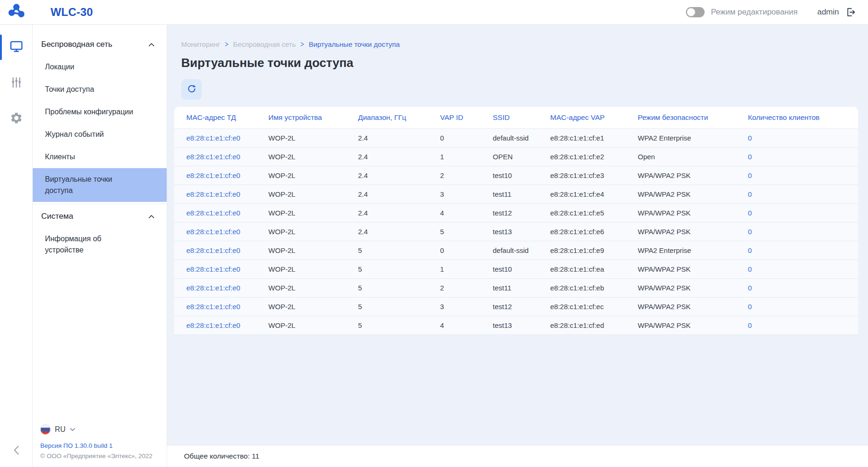  Describe the element at coordinates (152, 45) in the screenshot. I see `chevron-up-icon` at that location.